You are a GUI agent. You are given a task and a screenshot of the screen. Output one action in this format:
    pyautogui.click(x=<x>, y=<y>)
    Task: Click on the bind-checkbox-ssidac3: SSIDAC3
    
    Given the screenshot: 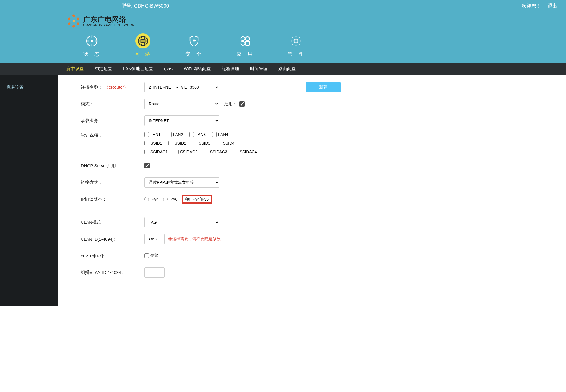 What is the action you would take?
    pyautogui.click(x=215, y=152)
    